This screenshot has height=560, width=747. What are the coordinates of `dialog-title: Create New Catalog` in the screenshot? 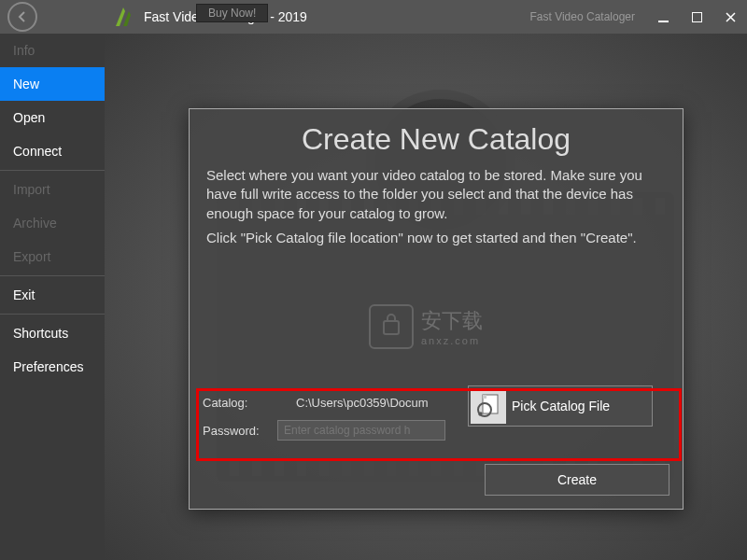 It's located at (436, 140).